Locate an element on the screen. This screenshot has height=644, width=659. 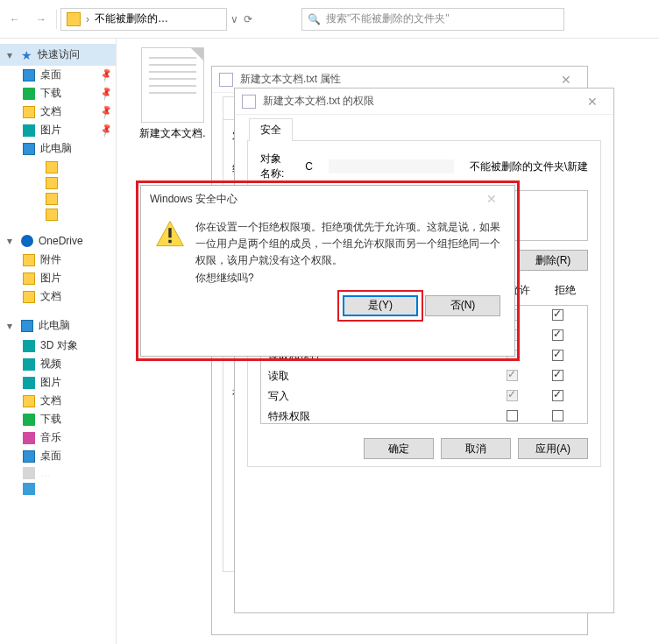
document-icon is located at coordinates (249, 102).